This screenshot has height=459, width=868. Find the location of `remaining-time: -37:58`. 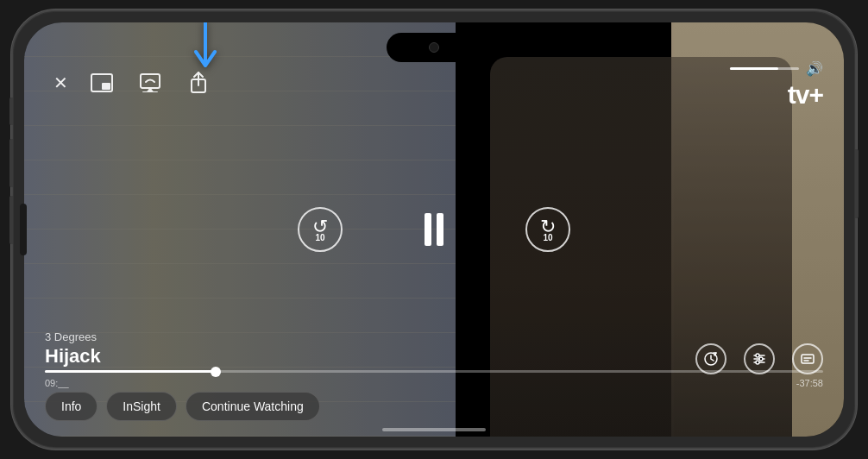

remaining-time: -37:58 is located at coordinates (809, 383).